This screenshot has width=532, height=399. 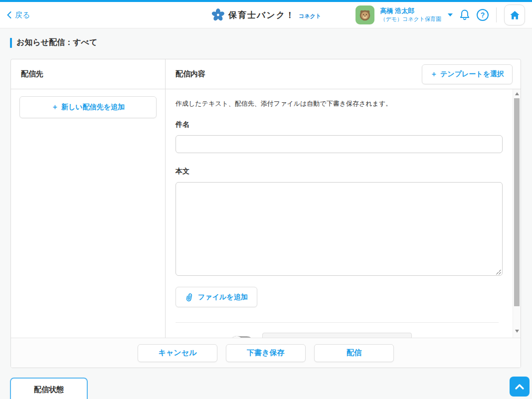 I want to click on flower-logo-icon, so click(x=218, y=15).